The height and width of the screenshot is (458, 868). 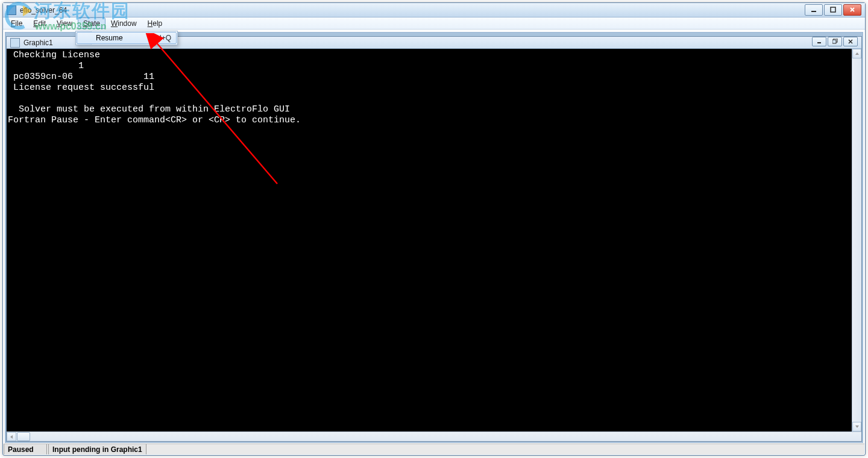 What do you see at coordinates (127, 38) in the screenshot?
I see `menu-item-resume: Resume Ctrl+Q` at bounding box center [127, 38].